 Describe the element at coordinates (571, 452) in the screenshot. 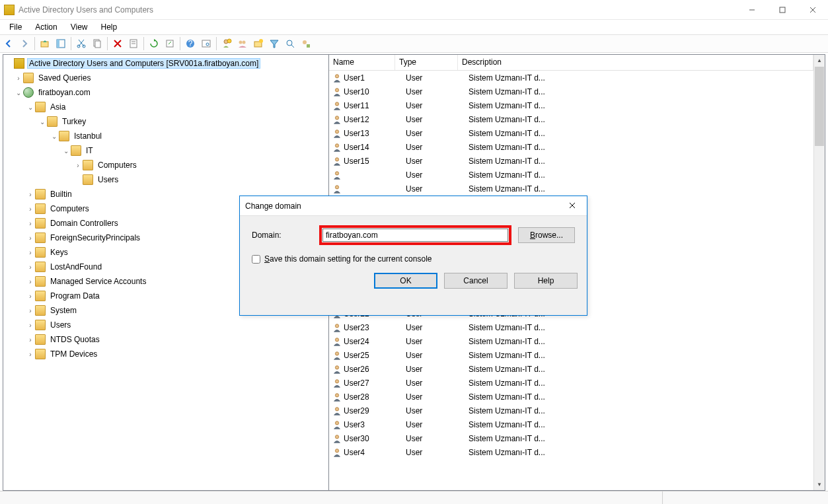

I see `list-item: User4UserSistem Uzmanı-IT d...` at that location.